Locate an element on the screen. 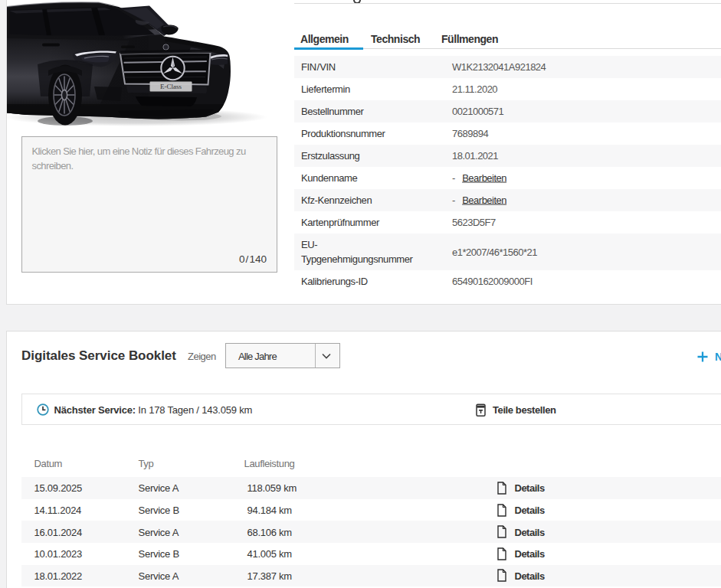 The height and width of the screenshot is (588, 721). svg-text: E-Class is located at coordinates (171, 87).